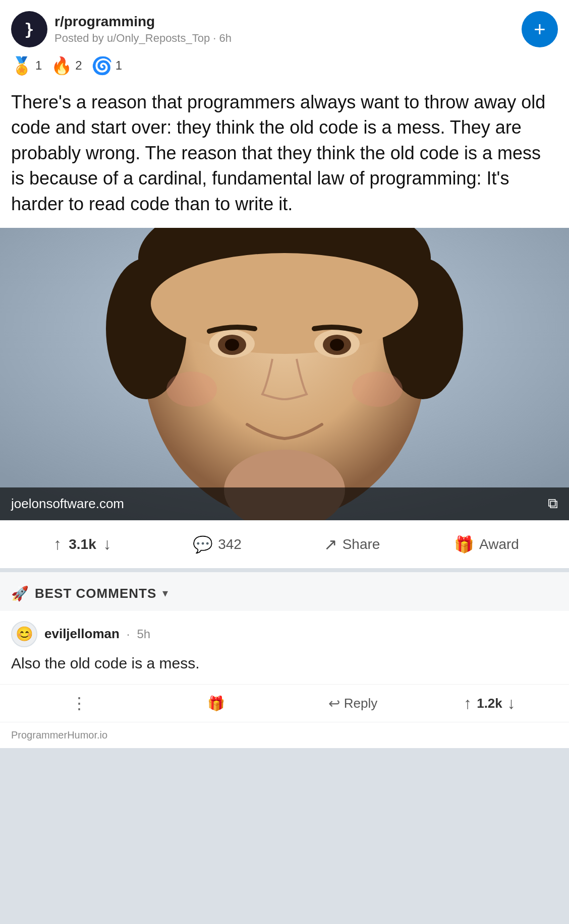 This screenshot has width=569, height=924. Describe the element at coordinates (217, 544) in the screenshot. I see `comments-action: 💬 342` at that location.